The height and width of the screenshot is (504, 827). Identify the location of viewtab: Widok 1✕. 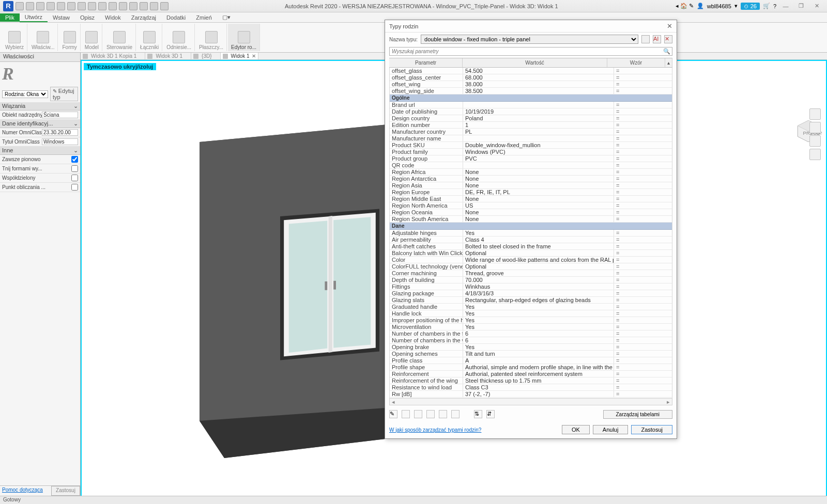
(240, 56).